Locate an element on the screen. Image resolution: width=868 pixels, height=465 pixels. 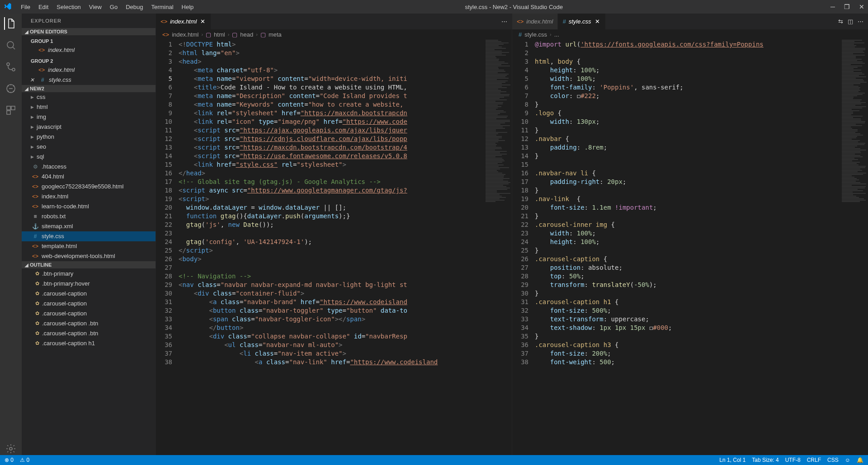
menu-view: View is located at coordinates (95, 7).